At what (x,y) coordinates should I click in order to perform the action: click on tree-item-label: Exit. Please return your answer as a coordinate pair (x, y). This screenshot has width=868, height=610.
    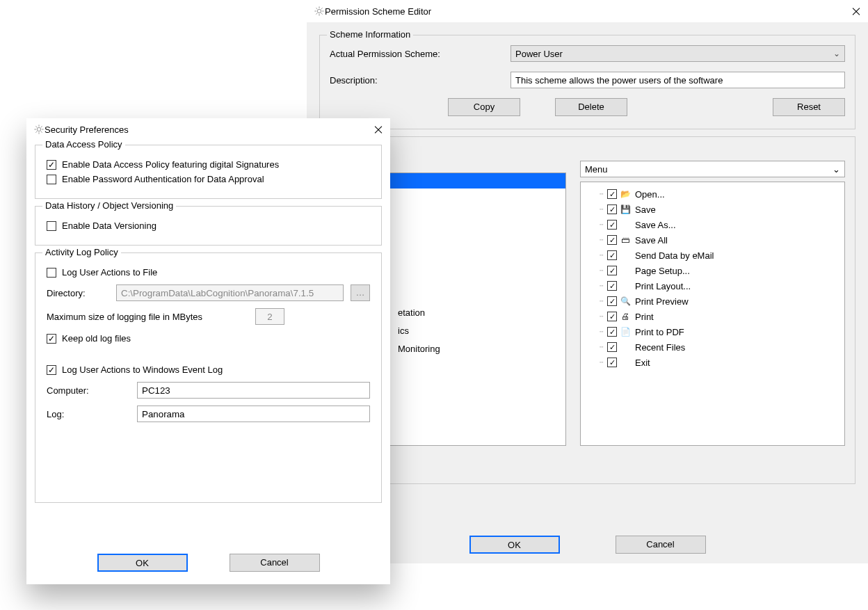
    Looking at the image, I should click on (643, 363).